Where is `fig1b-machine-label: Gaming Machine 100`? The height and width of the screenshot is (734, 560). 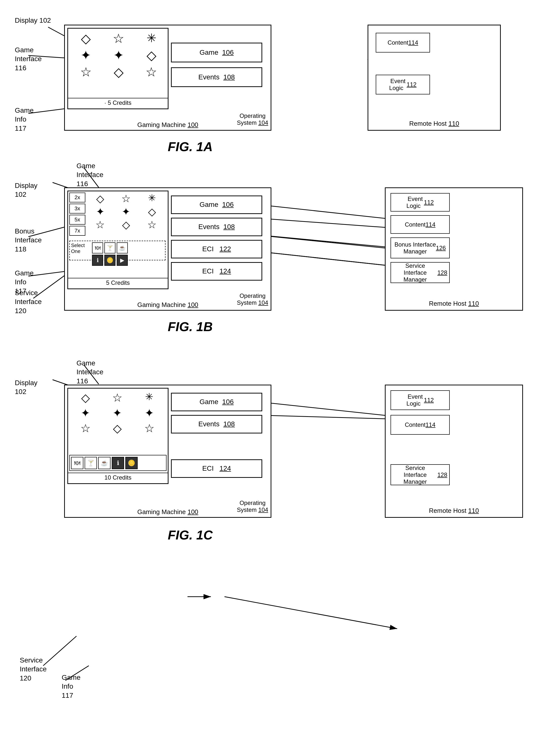
fig1b-machine-label: Gaming Machine 100 is located at coordinates (168, 305).